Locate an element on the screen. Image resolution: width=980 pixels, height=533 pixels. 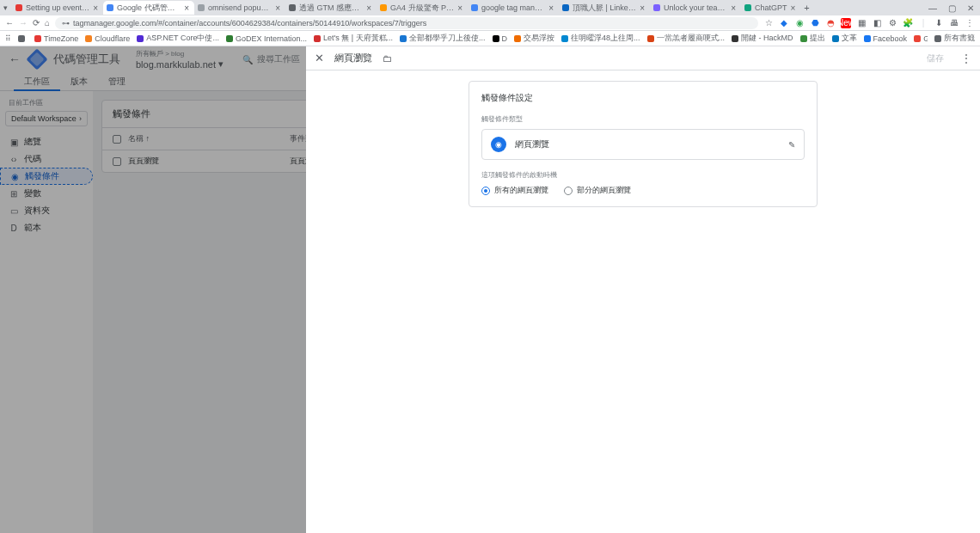
bookmark-item: 文革 is located at coordinates (844, 38).